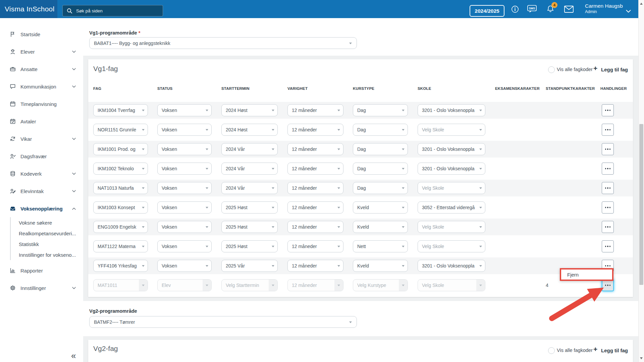 The height and width of the screenshot is (362, 644). Describe the element at coordinates (380, 285) in the screenshot. I see `kurstype-select: Velg Kurstype` at that location.